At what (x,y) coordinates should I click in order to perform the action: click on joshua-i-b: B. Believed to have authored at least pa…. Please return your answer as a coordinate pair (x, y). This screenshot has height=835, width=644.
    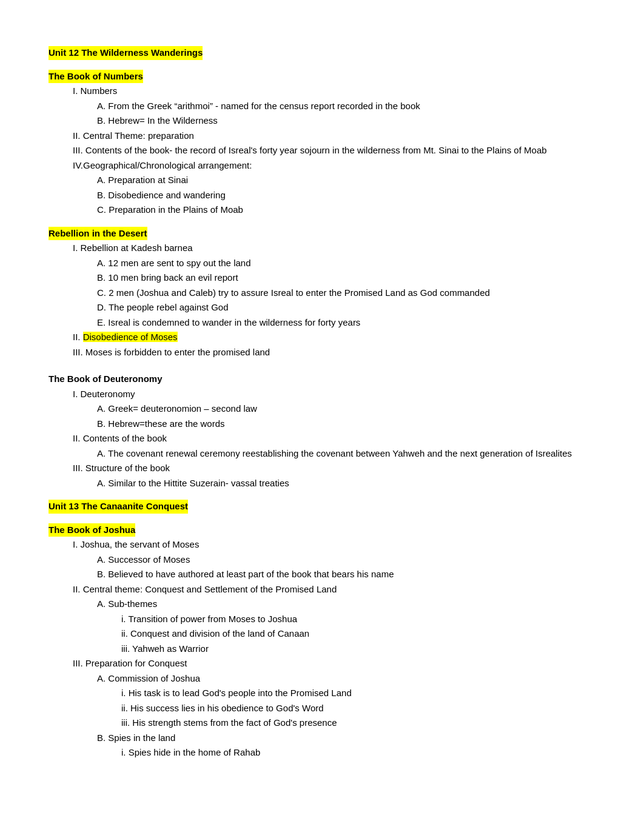
    Looking at the image, I should click on (352, 575).